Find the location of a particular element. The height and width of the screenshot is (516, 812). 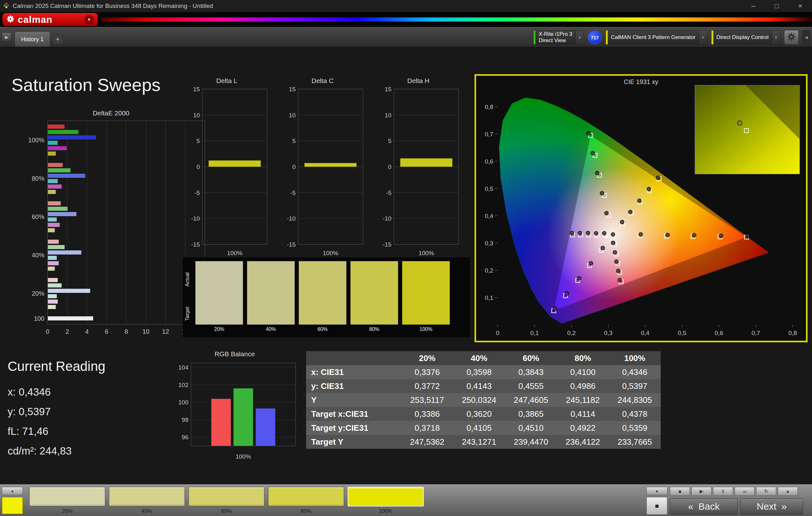

logo-menu-button: ▼ is located at coordinates (89, 20).